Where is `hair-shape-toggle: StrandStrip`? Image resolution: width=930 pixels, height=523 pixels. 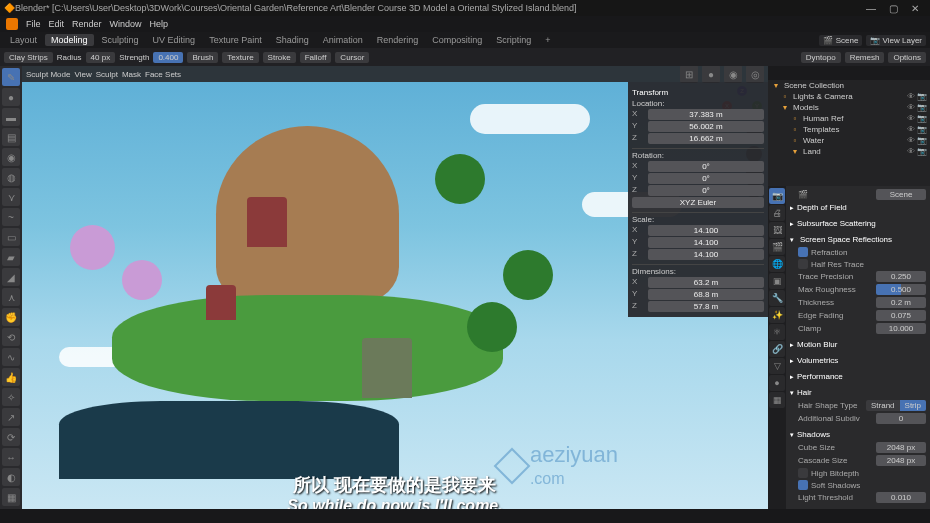 hair-shape-toggle: StrandStrip is located at coordinates (896, 406).